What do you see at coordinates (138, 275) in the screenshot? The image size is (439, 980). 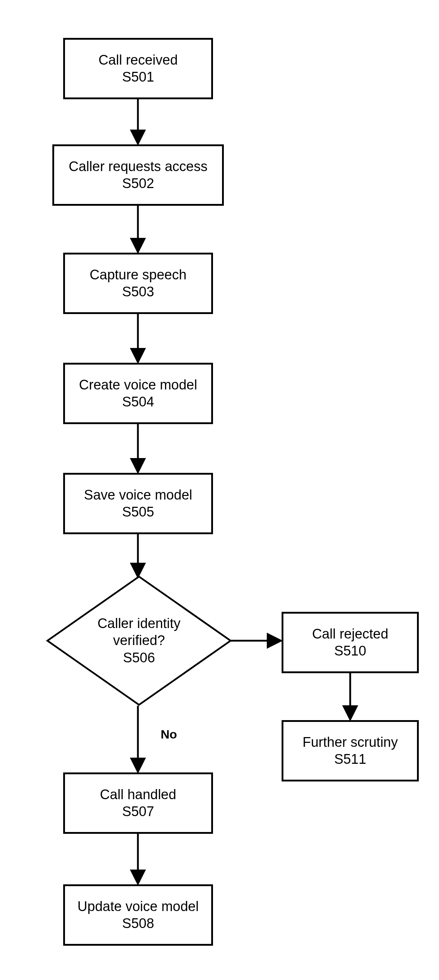 I see `node-s503-line1: Capture speech` at bounding box center [138, 275].